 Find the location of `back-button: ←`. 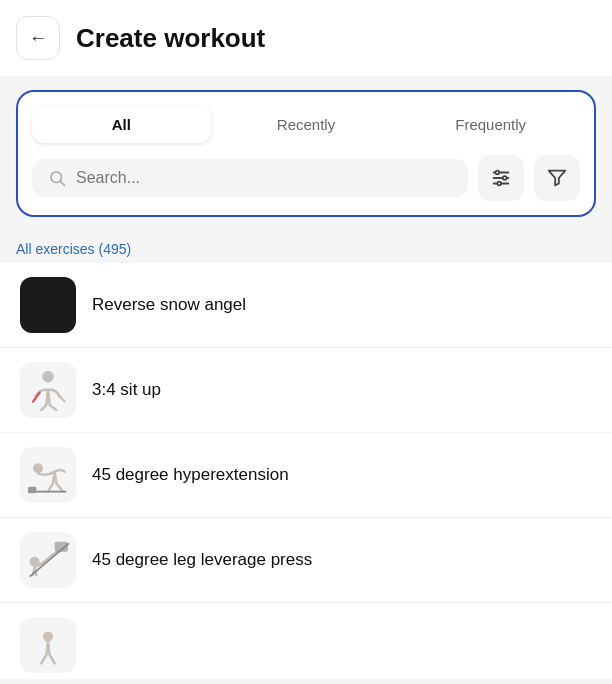

back-button: ← is located at coordinates (38, 38).